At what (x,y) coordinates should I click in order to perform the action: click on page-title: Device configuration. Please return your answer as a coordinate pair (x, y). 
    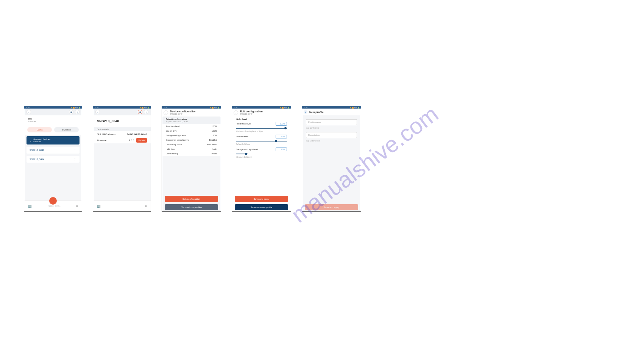
    Looking at the image, I should click on (183, 111).